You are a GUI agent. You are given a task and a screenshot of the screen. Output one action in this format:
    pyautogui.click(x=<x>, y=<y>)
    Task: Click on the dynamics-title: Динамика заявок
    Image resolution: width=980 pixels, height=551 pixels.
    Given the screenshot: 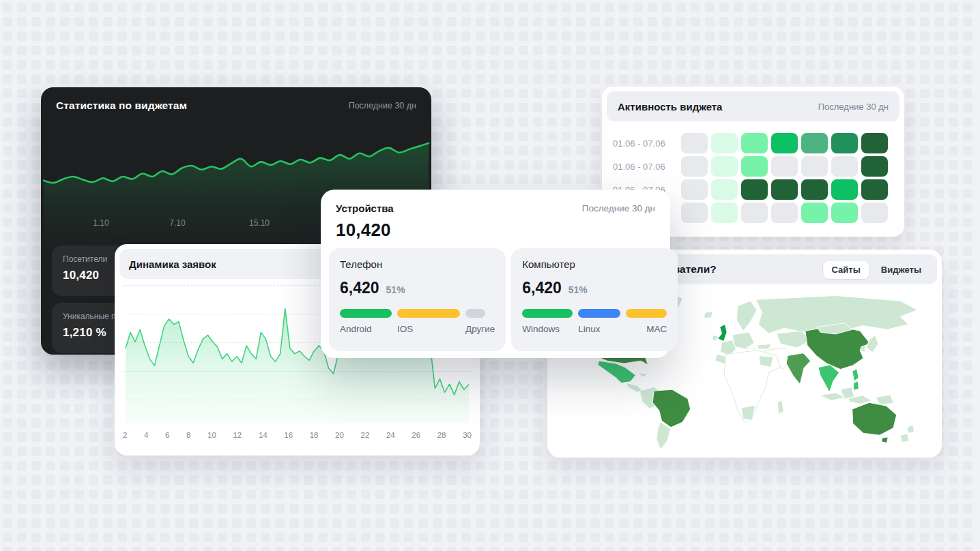 What is the action you would take?
    pyautogui.click(x=173, y=265)
    